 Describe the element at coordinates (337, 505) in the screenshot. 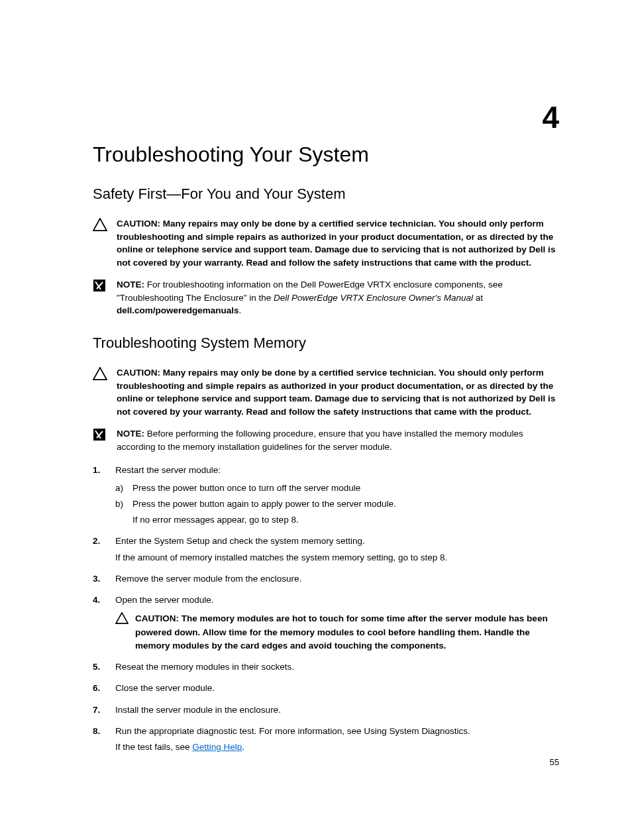

I see `sub-list: Press the power button once to turn off …` at that location.